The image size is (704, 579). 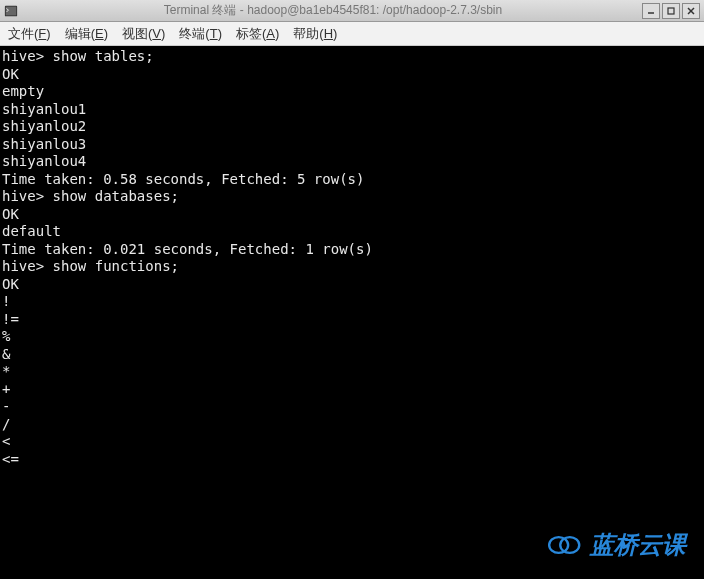 I want to click on terminal-app-icon, so click(x=11, y=11).